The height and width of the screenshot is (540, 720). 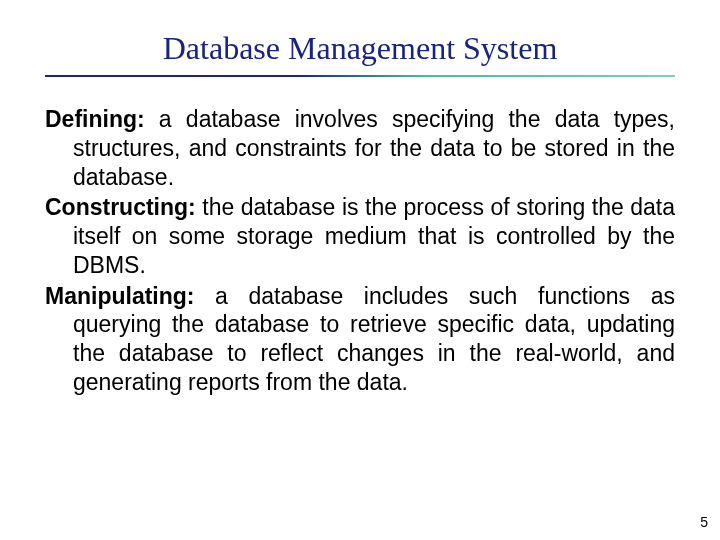 What do you see at coordinates (360, 76) in the screenshot?
I see `title-underline` at bounding box center [360, 76].